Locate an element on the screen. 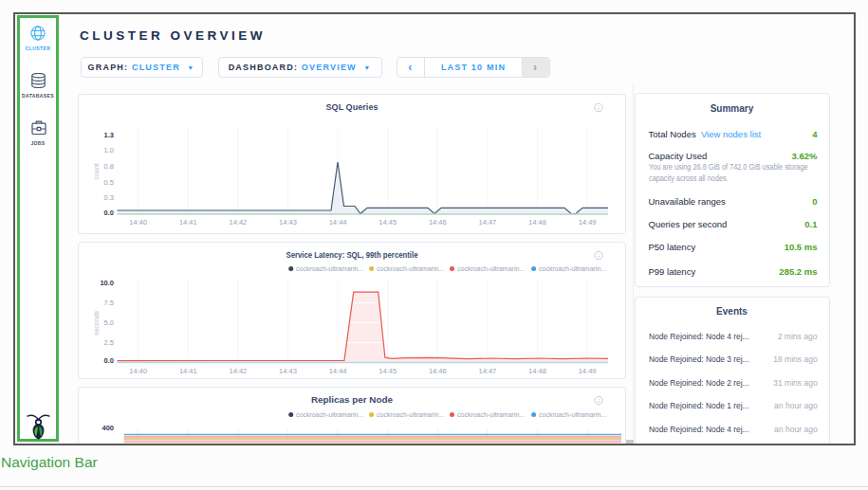  svg-text: 0.3 is located at coordinates (109, 197).